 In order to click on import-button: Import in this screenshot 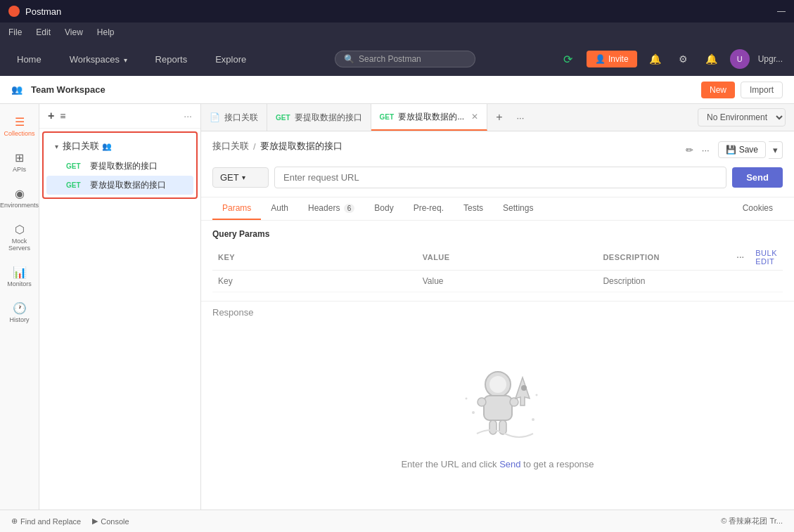, I will do `click(762, 90)`.